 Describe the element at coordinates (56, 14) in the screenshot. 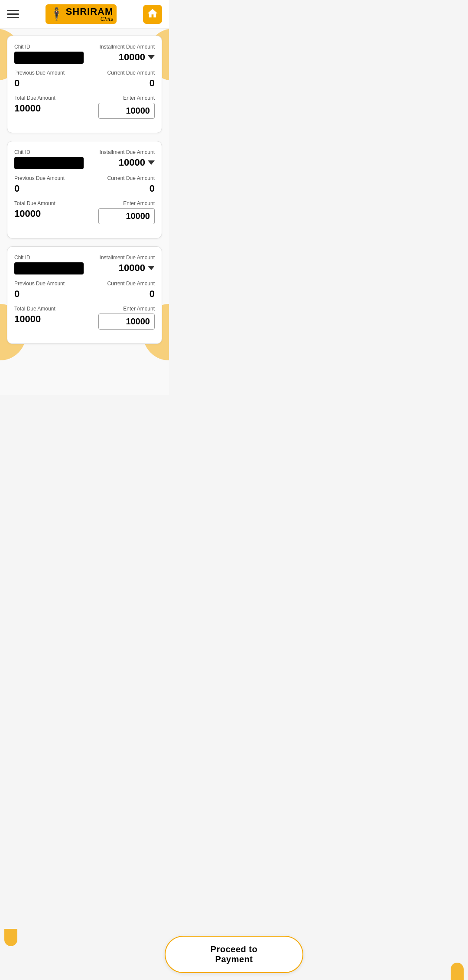

I see `mascot-icon: 🕴️` at that location.